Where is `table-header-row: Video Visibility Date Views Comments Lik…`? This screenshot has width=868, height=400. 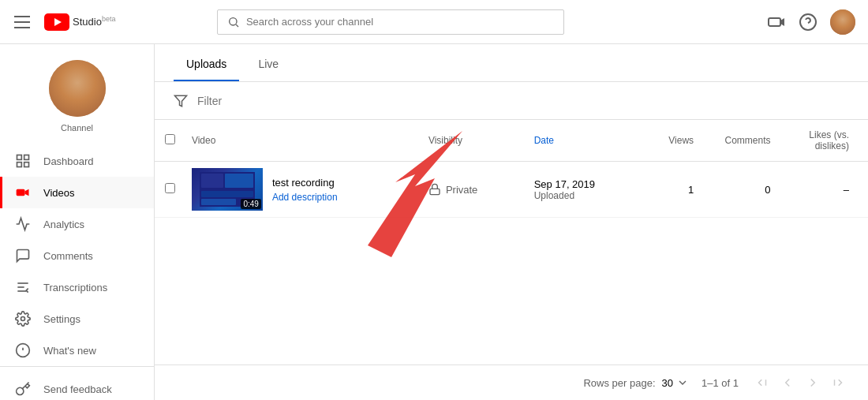 table-header-row: Video Visibility Date Views Comments Lik… is located at coordinates (511, 140).